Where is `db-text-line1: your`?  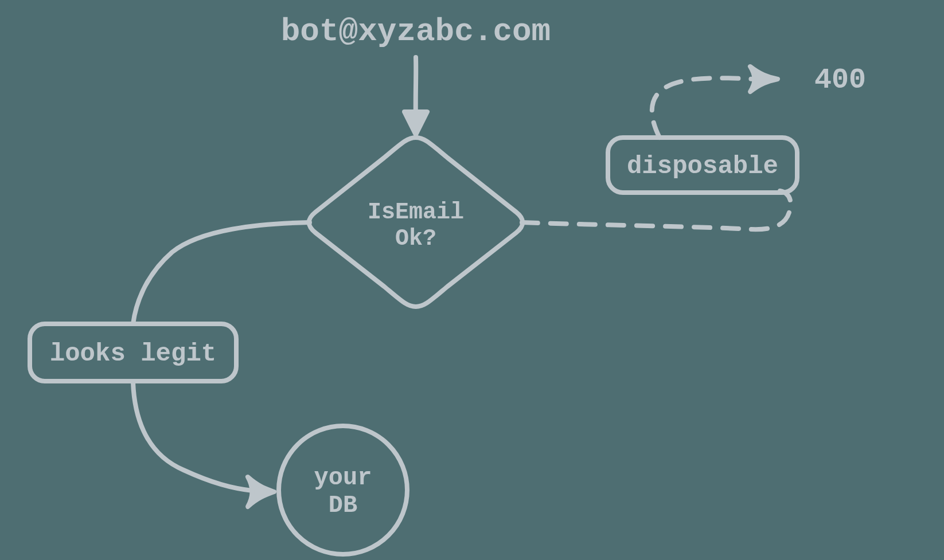
db-text-line1: your is located at coordinates (343, 478).